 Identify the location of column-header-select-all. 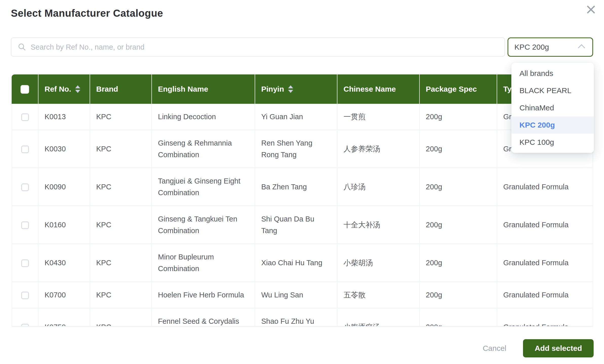
(25, 89).